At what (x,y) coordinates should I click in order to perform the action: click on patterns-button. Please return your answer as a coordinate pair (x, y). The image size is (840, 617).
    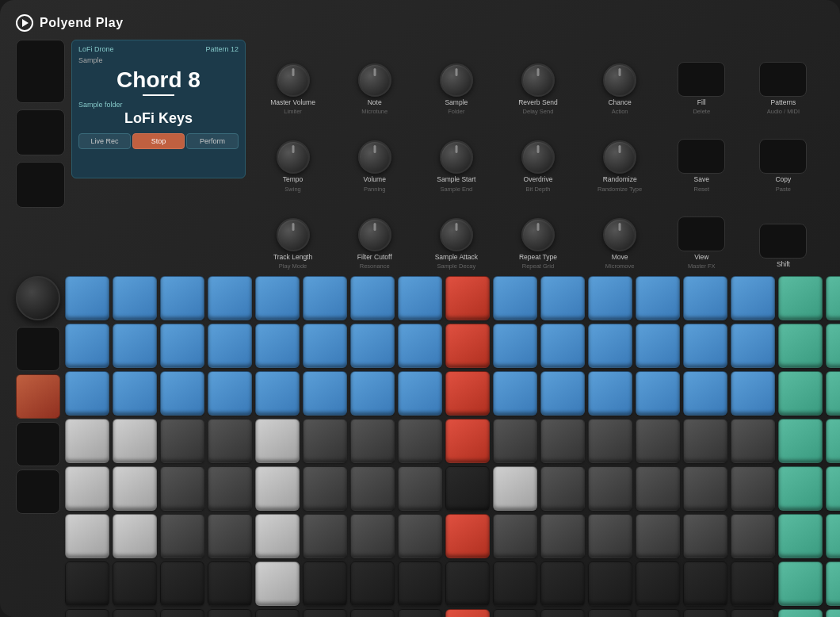
    Looking at the image, I should click on (783, 79).